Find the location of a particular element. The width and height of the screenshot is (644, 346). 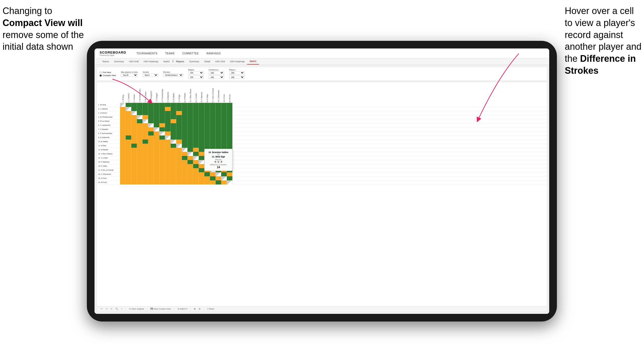

watch-button: ◎ Watch ▾ is located at coordinates (182, 309).